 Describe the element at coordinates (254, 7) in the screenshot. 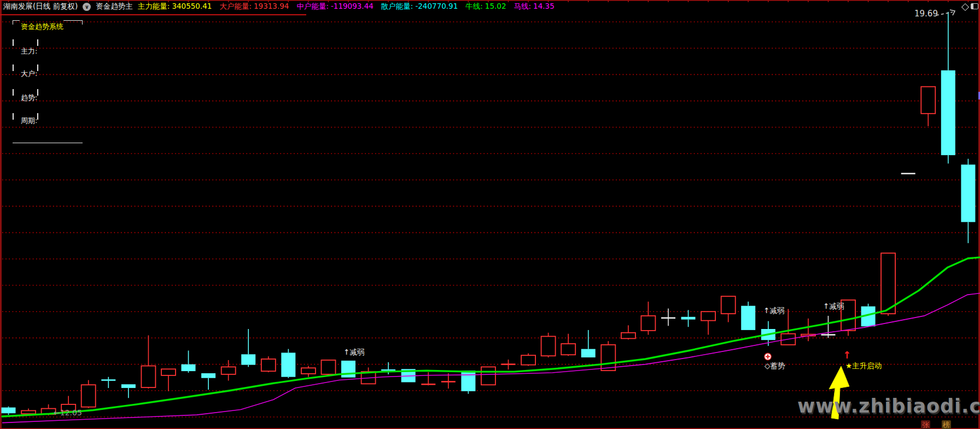

I see `quote-field: 大户能量:19313.94` at that location.